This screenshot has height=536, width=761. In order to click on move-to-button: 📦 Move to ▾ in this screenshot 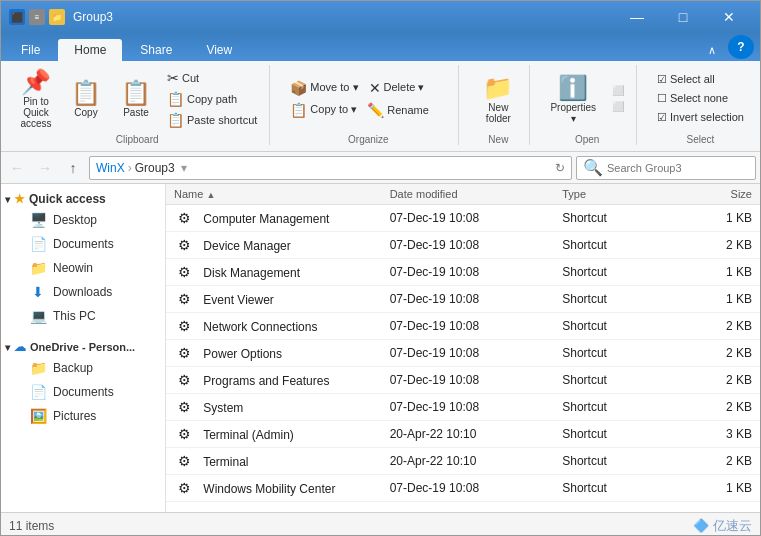, I will do `click(324, 88)`.